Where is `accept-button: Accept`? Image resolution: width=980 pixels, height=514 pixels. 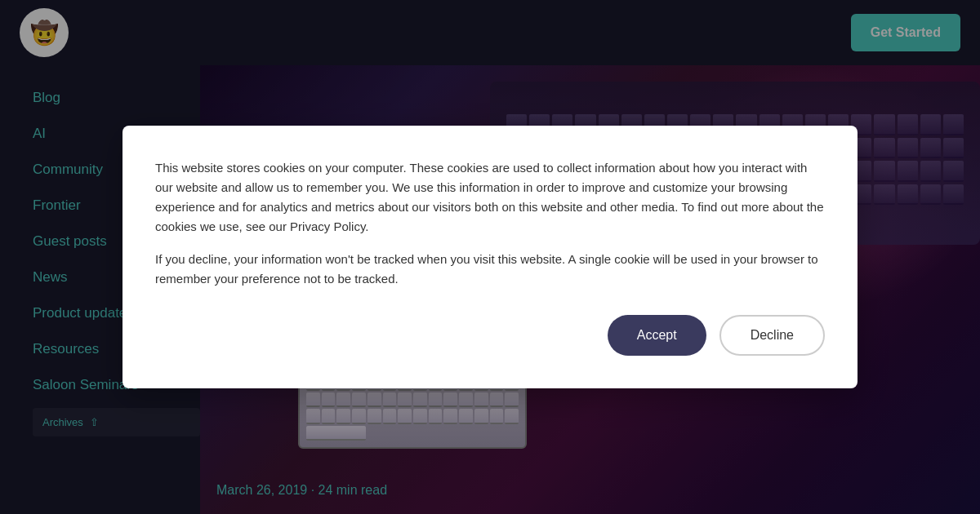 accept-button: Accept is located at coordinates (657, 335).